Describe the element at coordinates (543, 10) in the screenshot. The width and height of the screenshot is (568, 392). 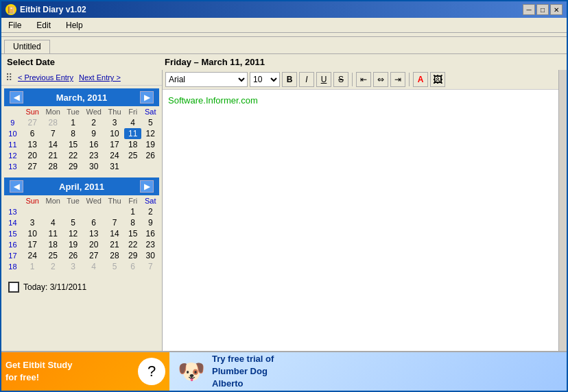
I see `maximize-button: □` at that location.